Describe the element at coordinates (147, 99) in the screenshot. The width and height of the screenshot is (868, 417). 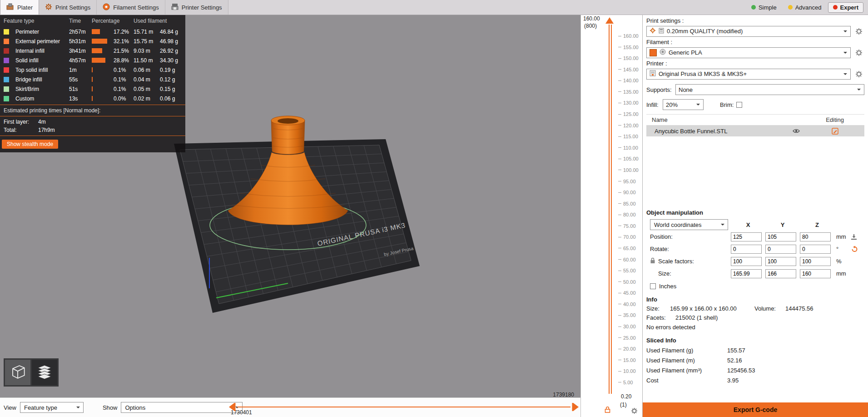
I see `feature-meters: 0.02 m` at that location.